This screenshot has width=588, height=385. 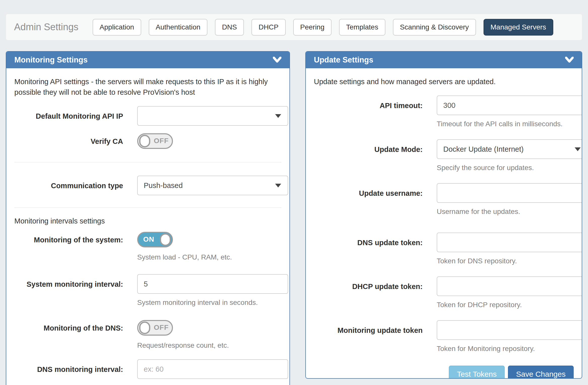 I want to click on update-mode-row: Update Mode: Docker Update (Internet) Sp…, so click(x=444, y=156).